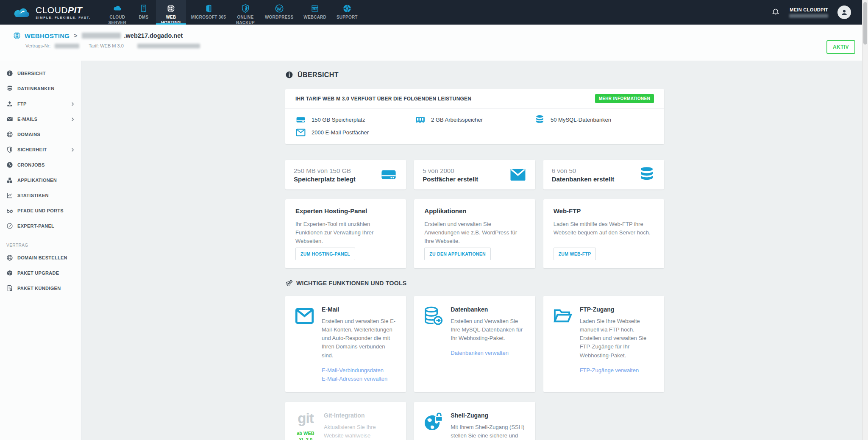 Image resolution: width=868 pixels, height=440 pixels. I want to click on sidebar-item-ftp: FTP, so click(41, 104).